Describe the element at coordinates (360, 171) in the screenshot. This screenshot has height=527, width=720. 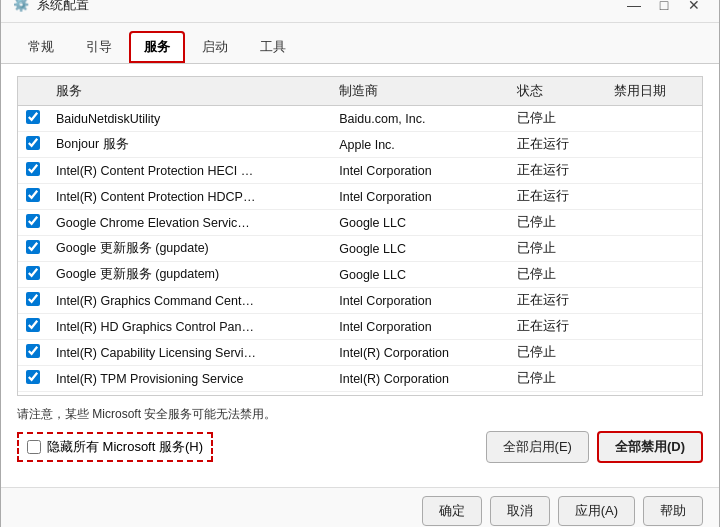
I see `table-row: Intel(R) Content Protection HECI …Intel …` at that location.